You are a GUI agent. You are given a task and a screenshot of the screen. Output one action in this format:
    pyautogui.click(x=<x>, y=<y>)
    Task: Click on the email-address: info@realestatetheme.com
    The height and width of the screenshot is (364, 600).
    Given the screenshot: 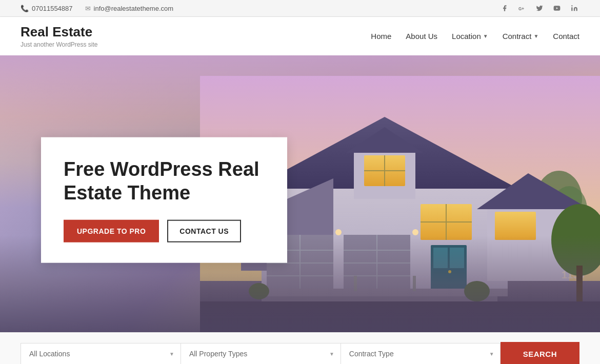 What is the action you would take?
    pyautogui.click(x=134, y=8)
    